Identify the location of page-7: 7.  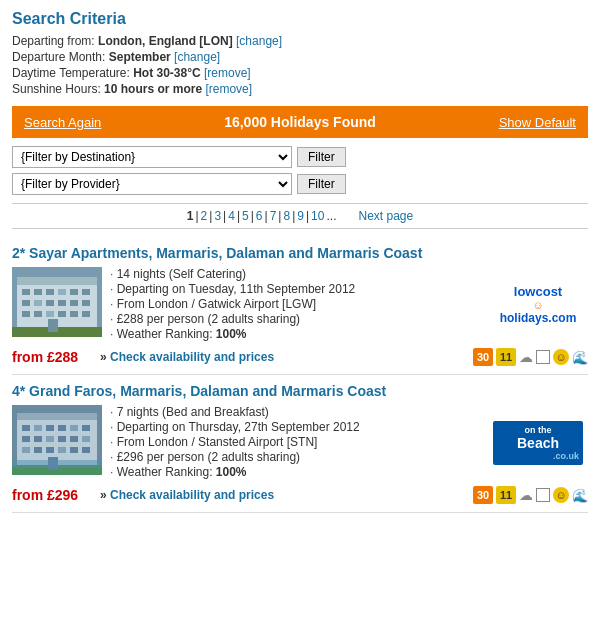
(274, 216).